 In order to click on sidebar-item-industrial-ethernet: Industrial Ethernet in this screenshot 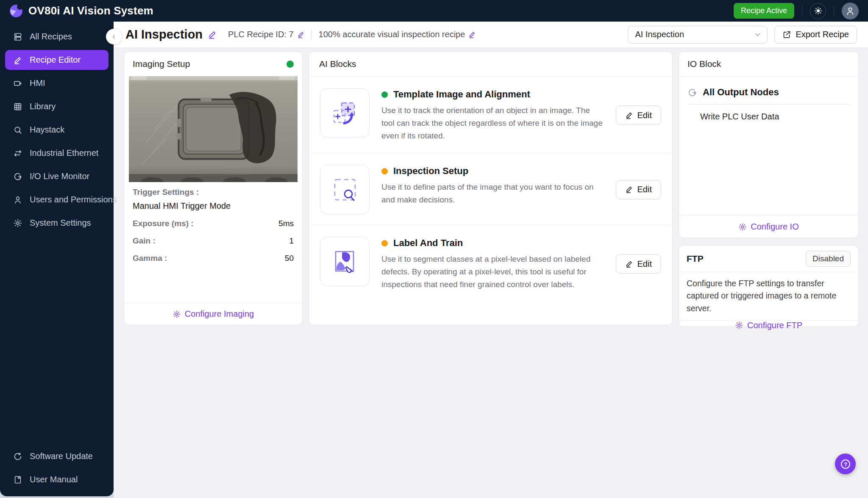, I will do `click(57, 153)`.